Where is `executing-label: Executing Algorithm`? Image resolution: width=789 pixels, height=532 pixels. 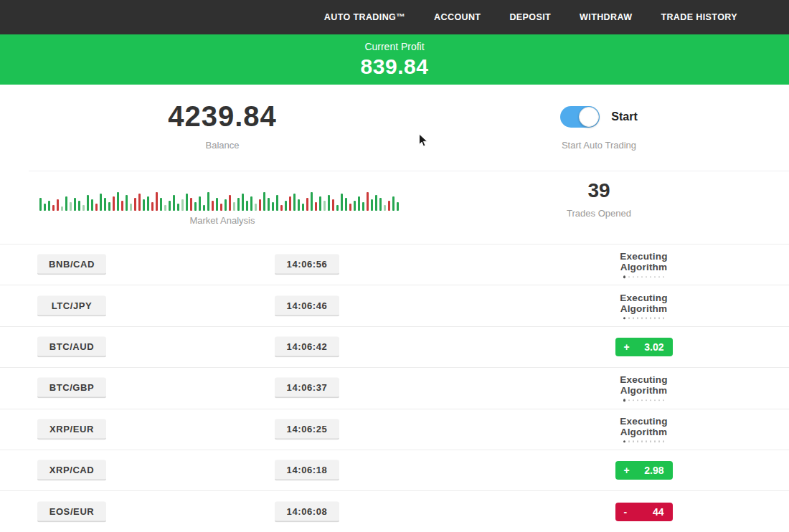
executing-label: Executing Algorithm is located at coordinates (644, 386).